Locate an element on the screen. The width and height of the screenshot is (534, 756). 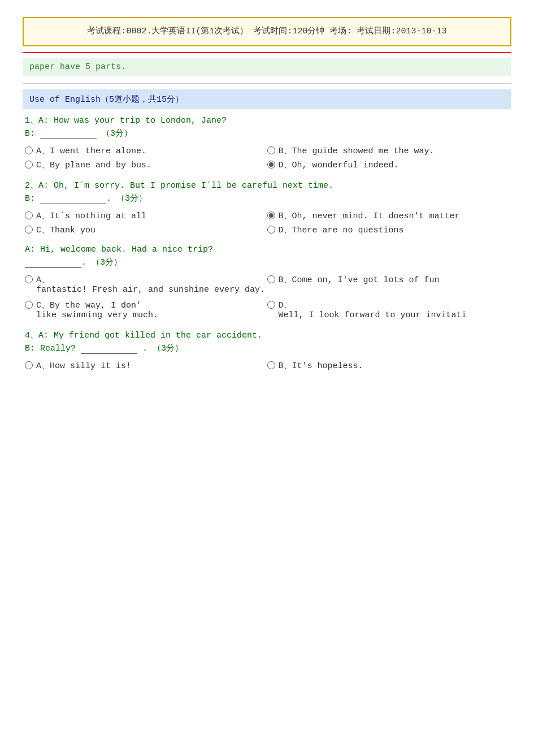
q3-text-a: A: Hi, welcome back. Had a nice trip? is located at coordinates (267, 250).